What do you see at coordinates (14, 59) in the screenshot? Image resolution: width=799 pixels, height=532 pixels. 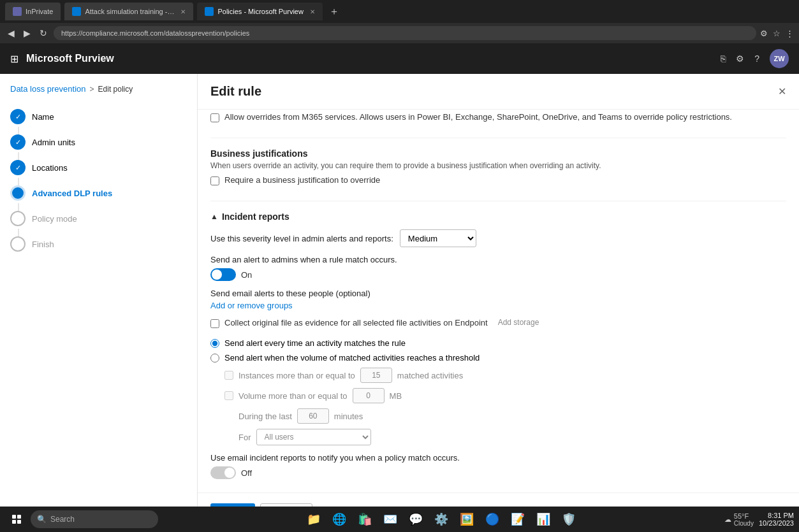 I see `app-grid-icon: ⊞` at bounding box center [14, 59].